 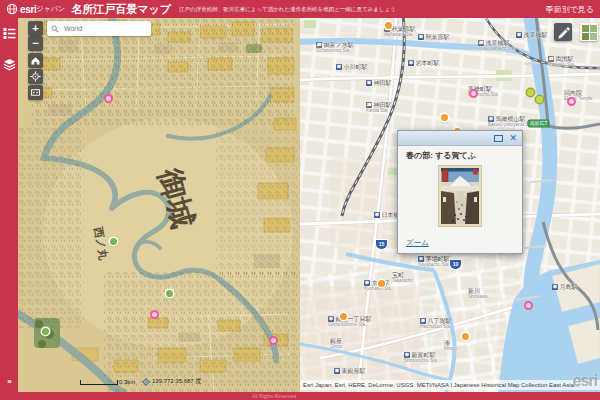 I want to click on crosshair-icon, so click(x=146, y=382).